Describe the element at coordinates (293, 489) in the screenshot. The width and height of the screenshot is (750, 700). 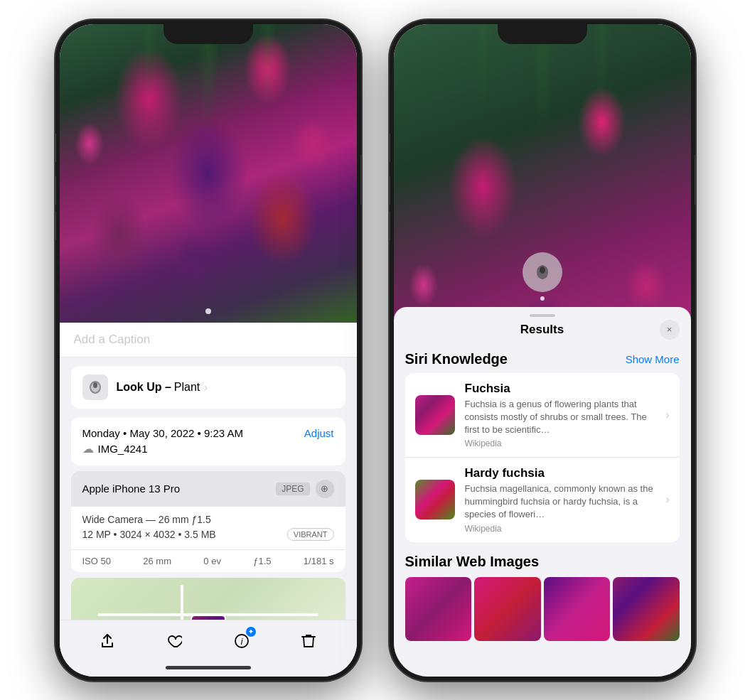
I see `format-badge: JPEG` at that location.